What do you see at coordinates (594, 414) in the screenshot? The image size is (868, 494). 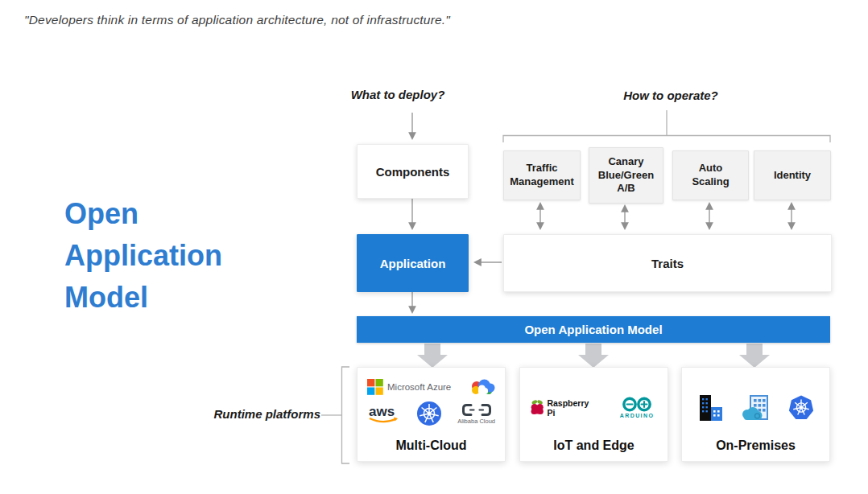 I see `platform-box-iot-edge: Raspberry Pi ARDUINO IoT and Edge` at bounding box center [594, 414].